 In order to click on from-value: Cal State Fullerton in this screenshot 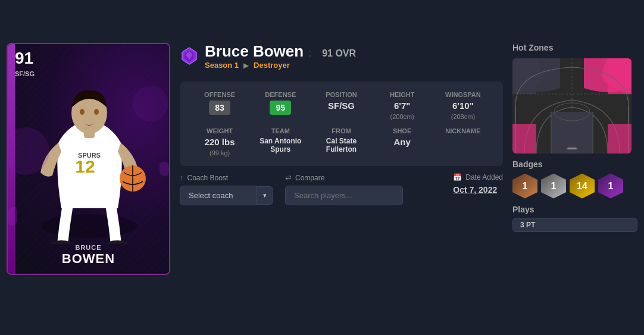, I will do `click(341, 145)`.